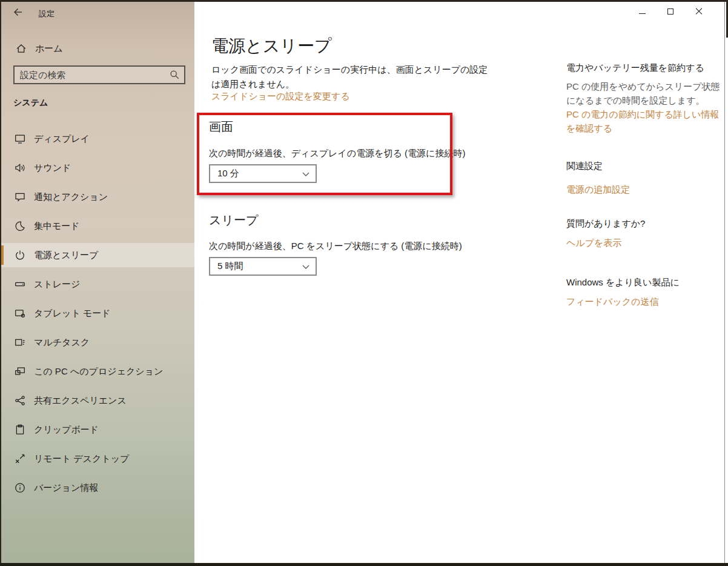 This screenshot has width=728, height=566. What do you see at coordinates (281, 97) in the screenshot?
I see `change-slideshow-settings-link: スライドショーの設定を変更する` at bounding box center [281, 97].